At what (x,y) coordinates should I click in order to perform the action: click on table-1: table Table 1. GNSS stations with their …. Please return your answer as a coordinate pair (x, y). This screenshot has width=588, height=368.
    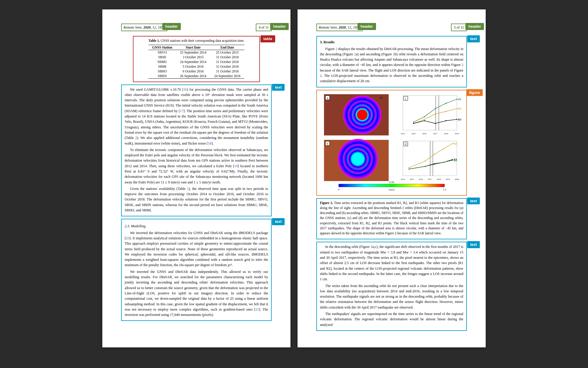
    Looking at the image, I should click on (196, 59).